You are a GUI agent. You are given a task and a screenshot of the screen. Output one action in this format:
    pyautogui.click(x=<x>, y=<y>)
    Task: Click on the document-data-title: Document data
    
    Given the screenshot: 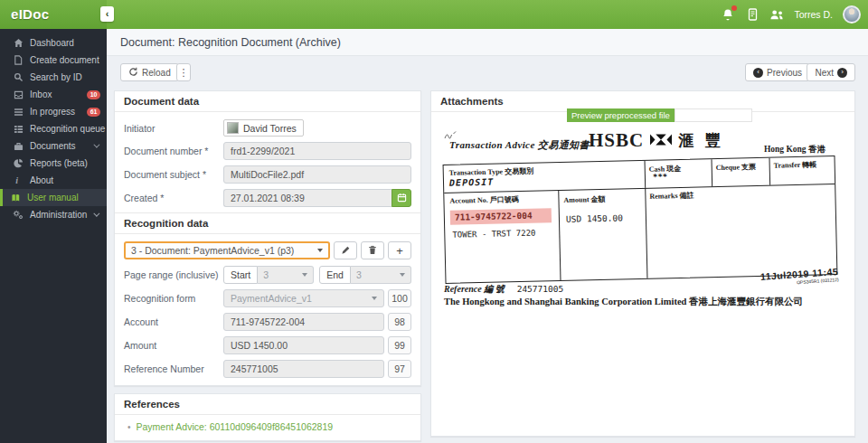 What is the action you would take?
    pyautogui.click(x=268, y=101)
    